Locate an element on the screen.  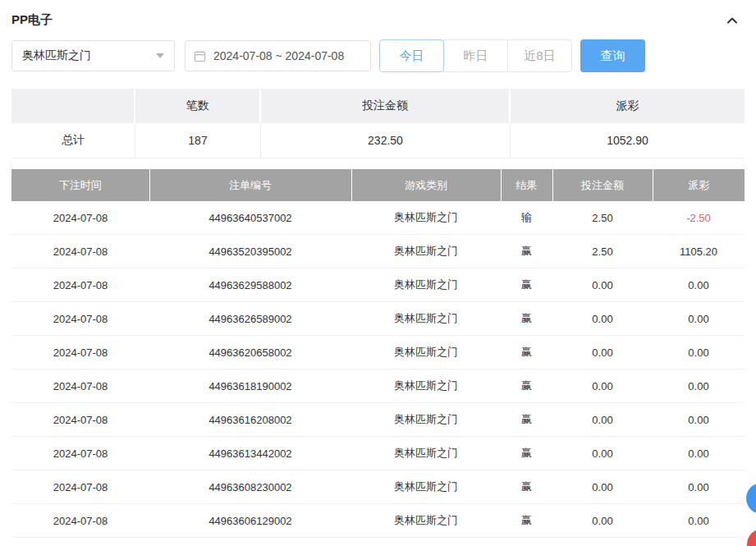
cell-order-id: 44963608230002 is located at coordinates (250, 488).